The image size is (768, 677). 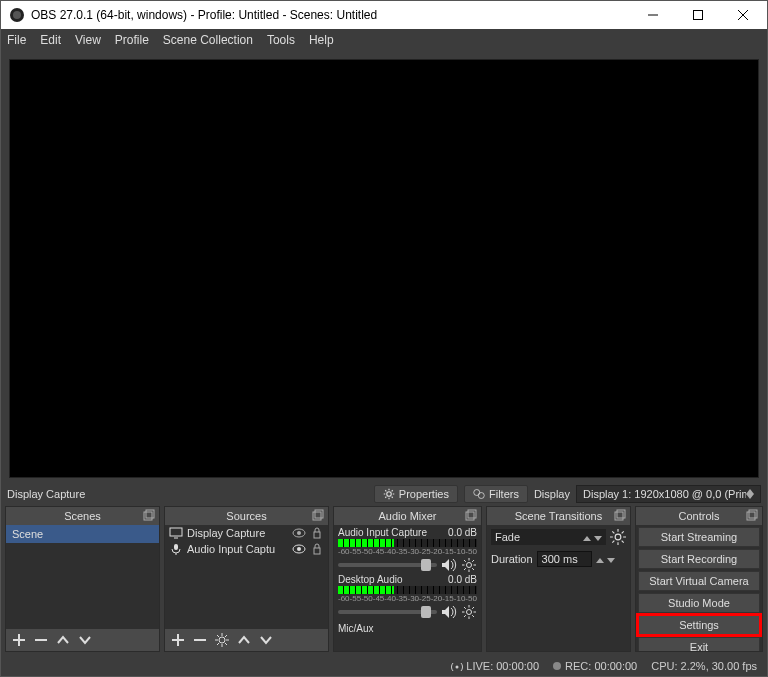 What do you see at coordinates (742, 15) in the screenshot?
I see `close-button` at bounding box center [742, 15].